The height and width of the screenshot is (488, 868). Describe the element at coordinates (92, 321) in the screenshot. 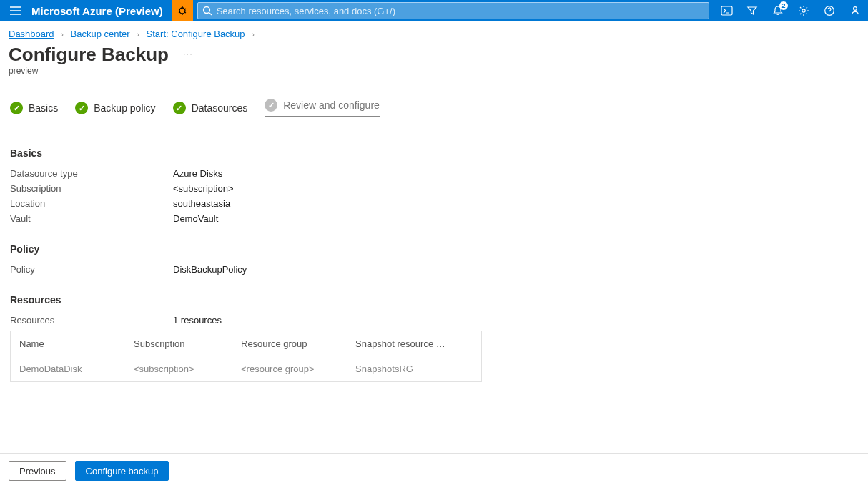

I see `kv-key: Resources` at that location.